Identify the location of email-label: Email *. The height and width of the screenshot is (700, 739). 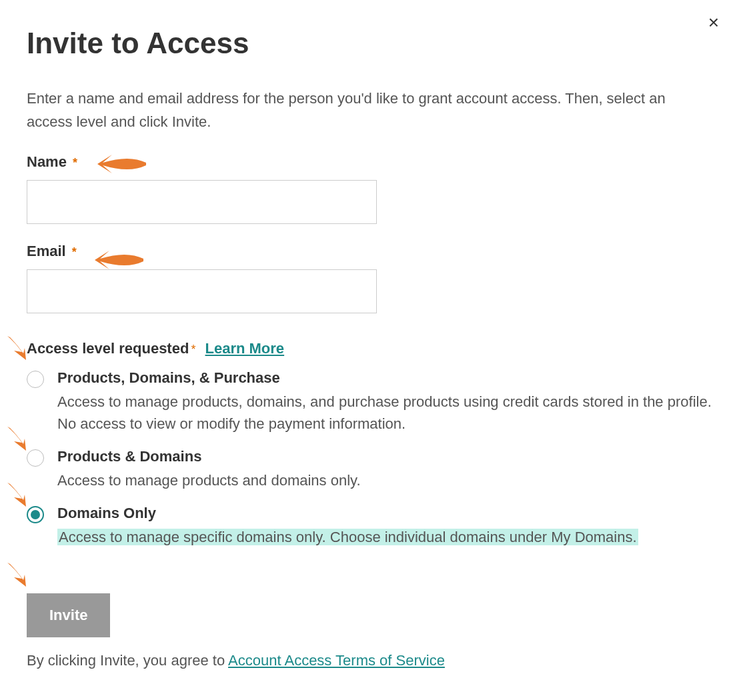
(52, 251).